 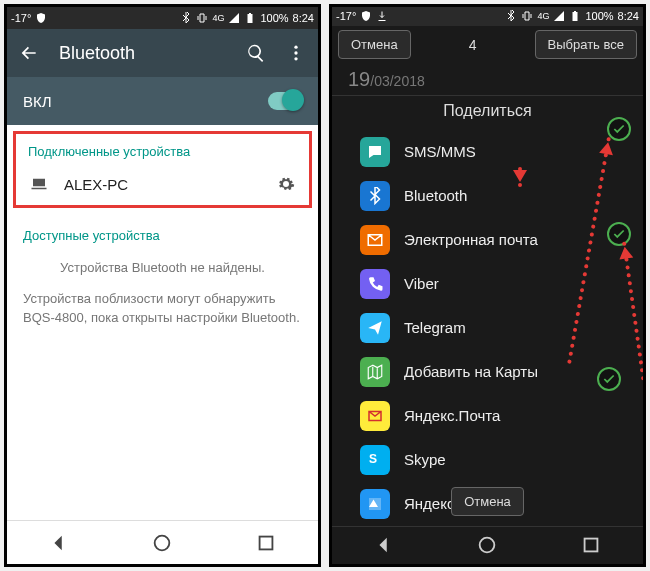 I want to click on more-icon, so click(x=296, y=53).